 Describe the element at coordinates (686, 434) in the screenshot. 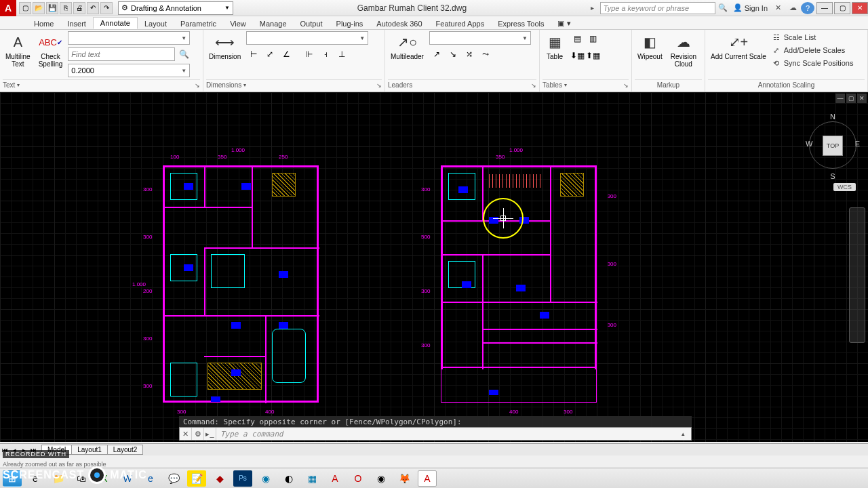

I see `cmd-history-icon: ▴` at that location.